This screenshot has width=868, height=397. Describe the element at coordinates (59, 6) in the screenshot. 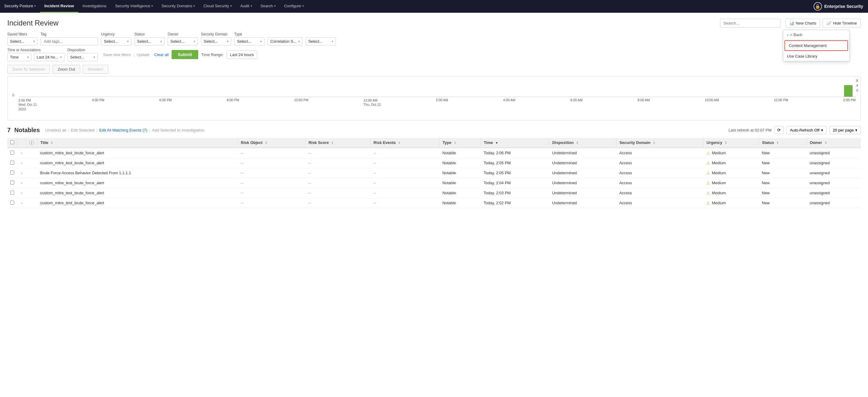

I see `nav-label-incident-review: Incident Review` at that location.